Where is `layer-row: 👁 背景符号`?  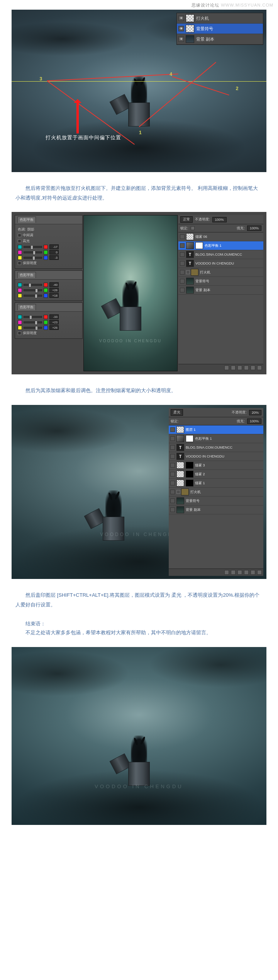
layer-row: 👁 背景符号 is located at coordinates (220, 29).